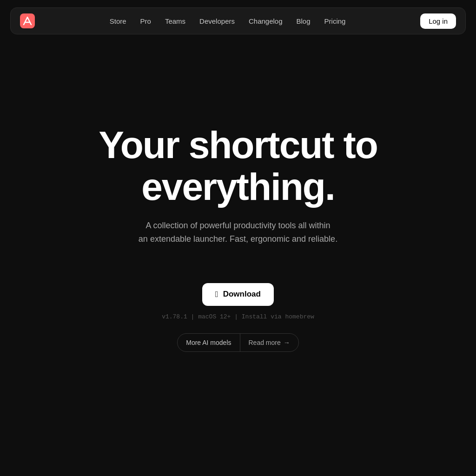 This screenshot has height=476, width=476. What do you see at coordinates (304, 21) in the screenshot?
I see `nav-blog: Blog` at bounding box center [304, 21].